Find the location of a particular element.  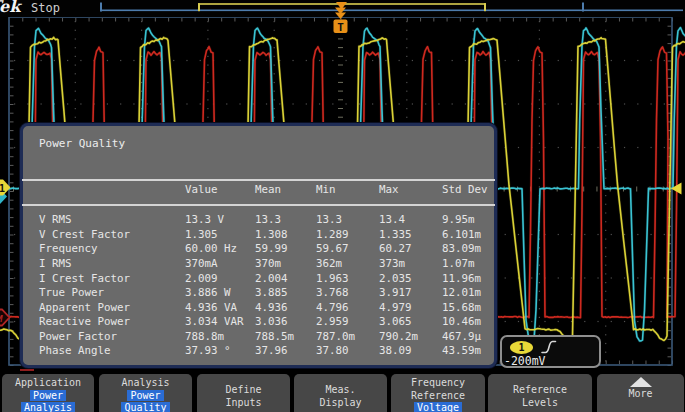

measurement-name: Phase Angle is located at coordinates (75, 350).